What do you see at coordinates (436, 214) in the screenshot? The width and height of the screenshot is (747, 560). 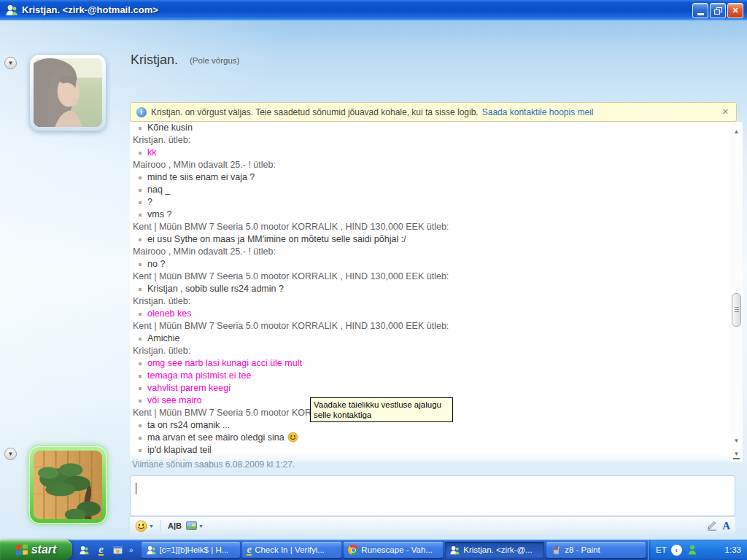 I see `chat-message-row: vms ?` at bounding box center [436, 214].